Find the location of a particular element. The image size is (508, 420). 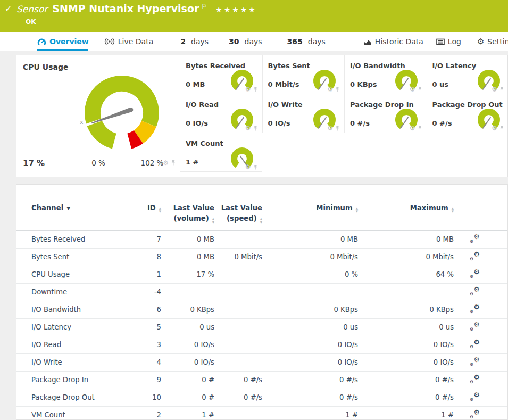

table-row: I/O Write 4 0 IO/s 0 IO/s 0 IO/s ⚙⚙ is located at coordinates (262, 362).